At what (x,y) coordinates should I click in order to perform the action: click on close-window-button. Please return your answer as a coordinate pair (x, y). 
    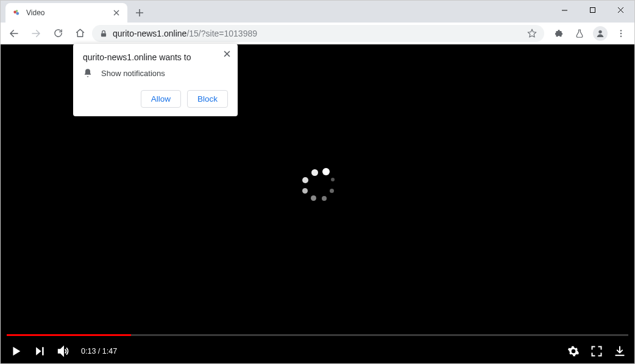
    Looking at the image, I should click on (620, 10).